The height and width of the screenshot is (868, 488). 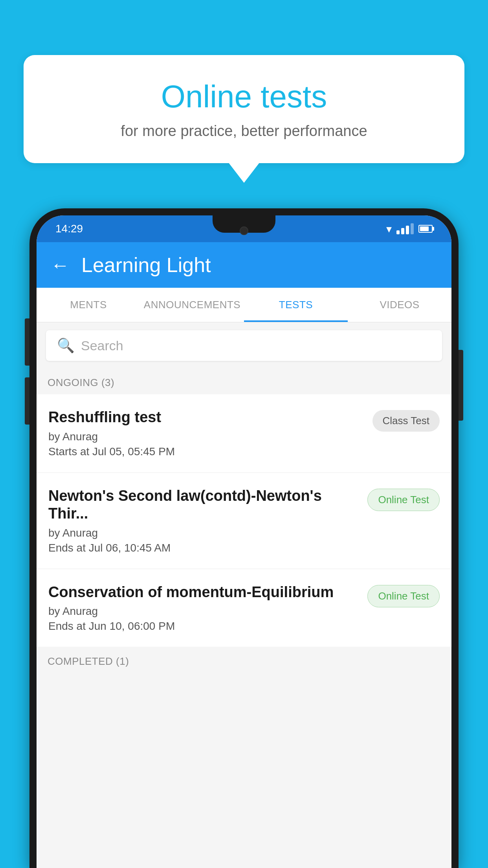 What do you see at coordinates (244, 97) in the screenshot?
I see `bubble-title: Online tests` at bounding box center [244, 97].